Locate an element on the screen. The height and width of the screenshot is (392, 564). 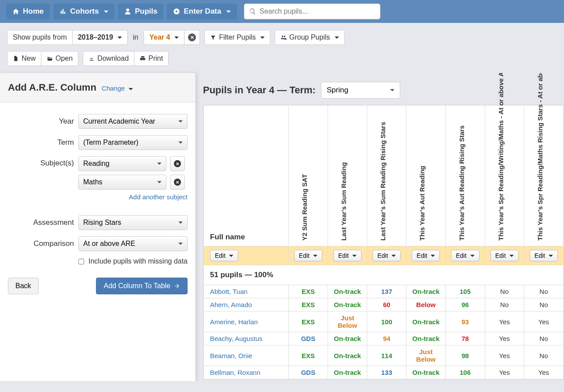
pupil-name-link: Beachy, Augustus is located at coordinates (236, 339).